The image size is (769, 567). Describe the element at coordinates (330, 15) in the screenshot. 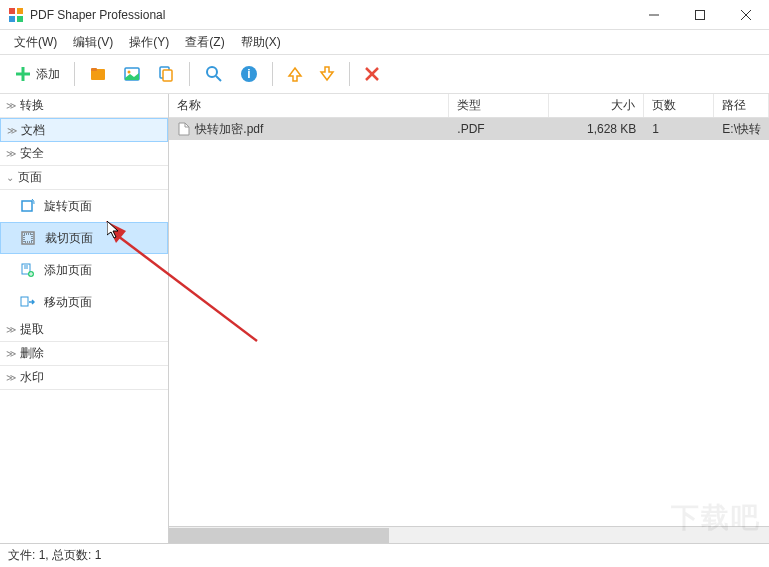

I see `window-title: PDF Shaper Professional` at that location.